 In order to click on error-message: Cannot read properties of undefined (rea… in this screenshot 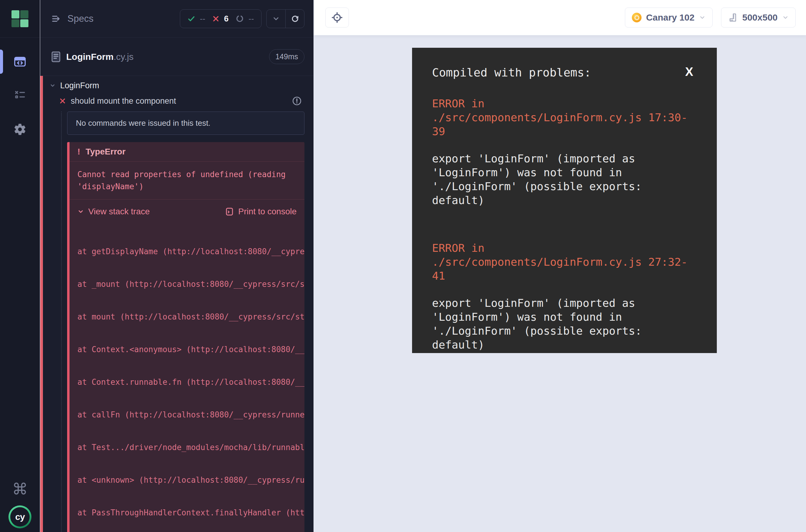, I will do `click(187, 180)`.